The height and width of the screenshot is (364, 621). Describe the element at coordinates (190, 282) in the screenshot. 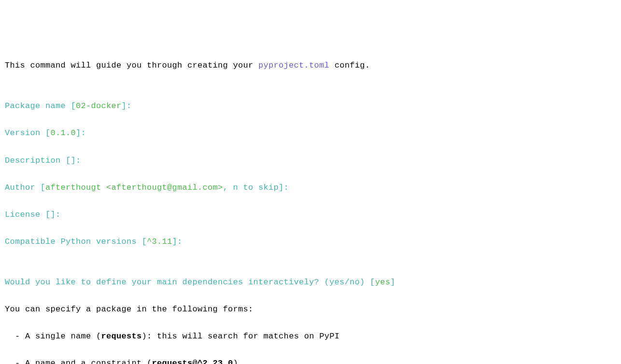

I see `main-deps-text: Would you like to define your main depen…` at that location.